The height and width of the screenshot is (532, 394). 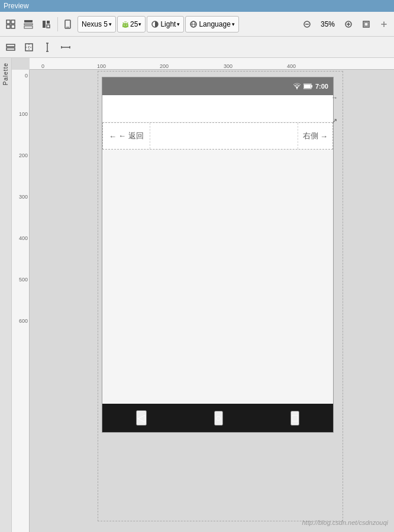 I want to click on main-toolbar: Nexus 5 ▾ 25 ▾ Light ▾ Language ▾ 35%, so click(x=197, y=24).